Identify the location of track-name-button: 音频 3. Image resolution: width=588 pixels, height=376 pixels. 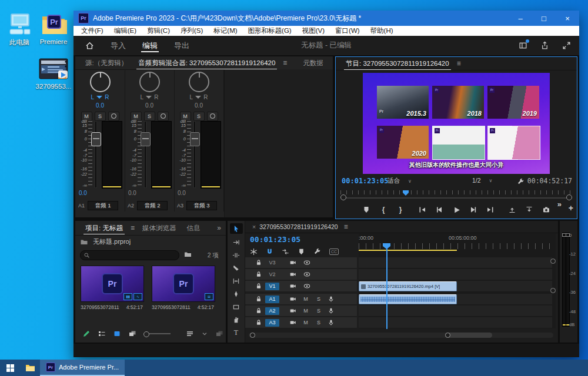
(202, 206).